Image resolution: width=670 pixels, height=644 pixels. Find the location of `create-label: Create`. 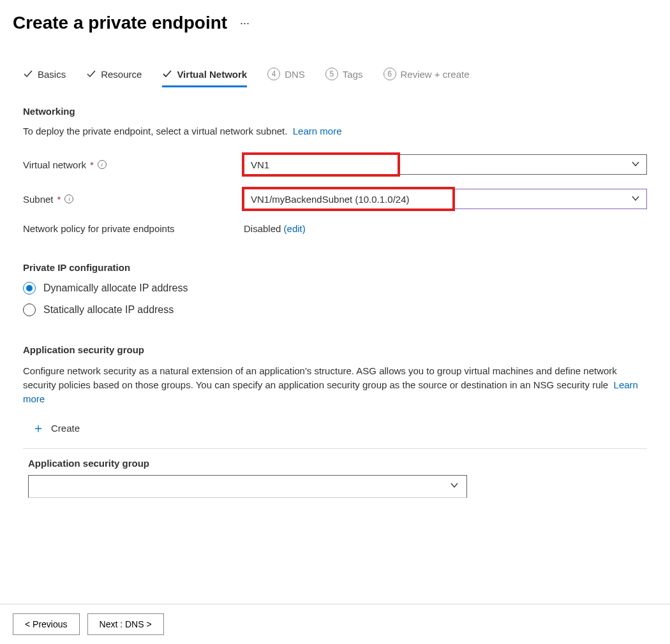

create-label: Create is located at coordinates (65, 428).